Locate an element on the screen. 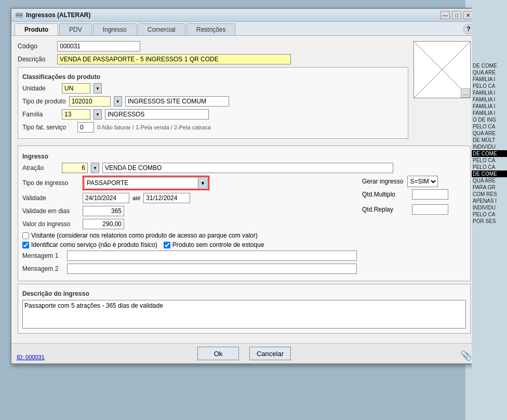 Image resolution: width=507 pixels, height=420 pixels. classificacoes-box: Classificações do produto Unidade ▼ Tipo… is located at coordinates (213, 103).